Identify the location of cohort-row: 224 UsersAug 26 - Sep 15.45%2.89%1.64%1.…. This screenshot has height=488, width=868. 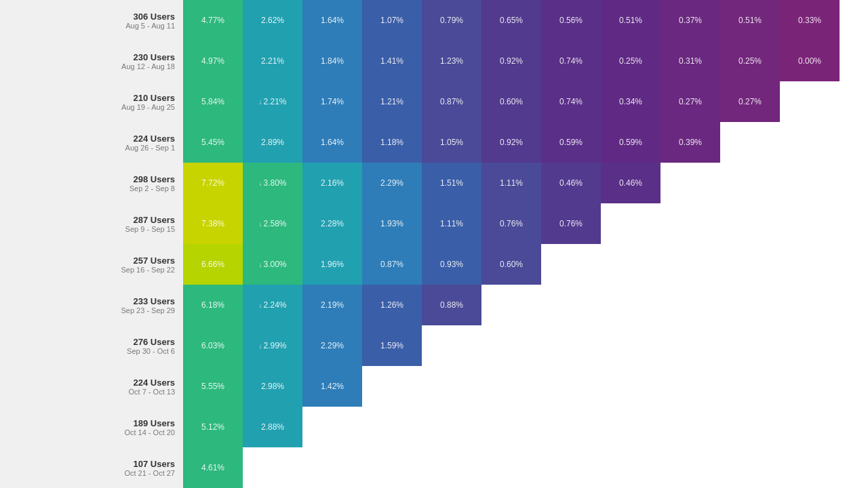
(434, 142).